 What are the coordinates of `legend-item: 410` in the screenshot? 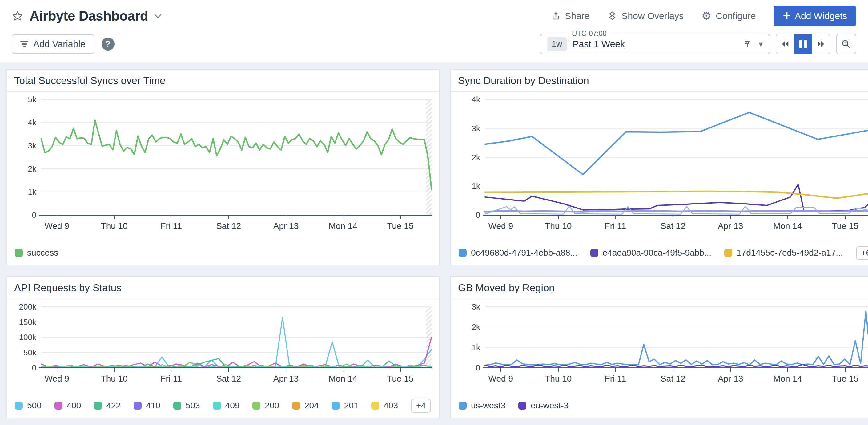 It's located at (147, 406).